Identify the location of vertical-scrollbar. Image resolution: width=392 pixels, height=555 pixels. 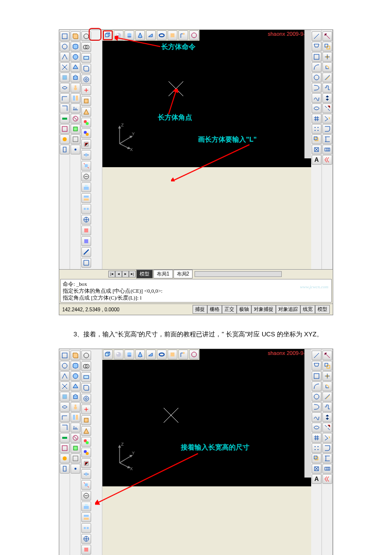
(308, 413).